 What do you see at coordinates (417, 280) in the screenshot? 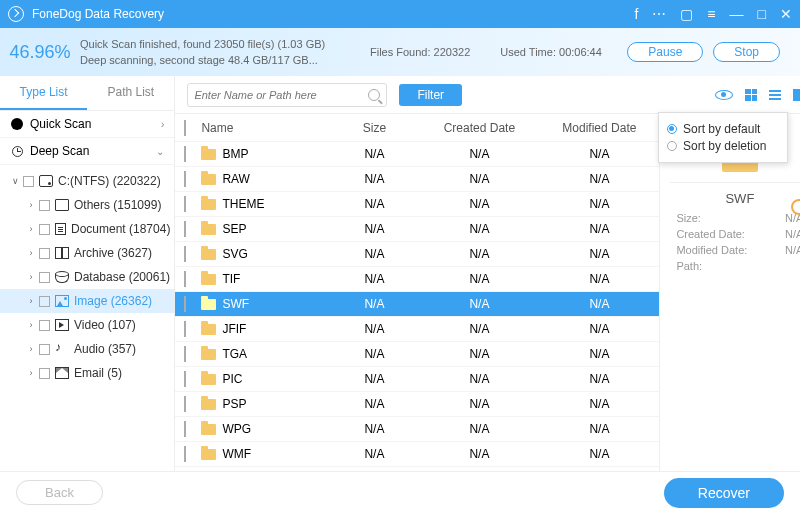
I see `table-row: TIFN/AN/AN/A` at bounding box center [417, 280].